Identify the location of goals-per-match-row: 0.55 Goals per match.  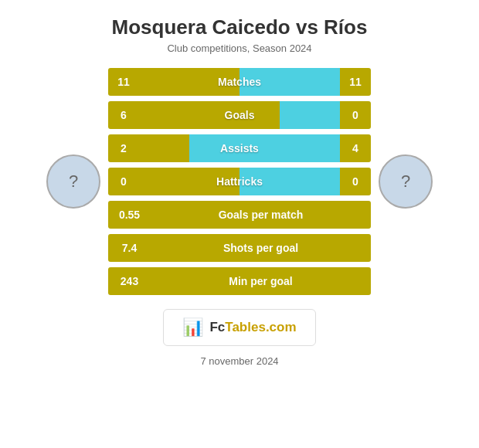
(240, 215).